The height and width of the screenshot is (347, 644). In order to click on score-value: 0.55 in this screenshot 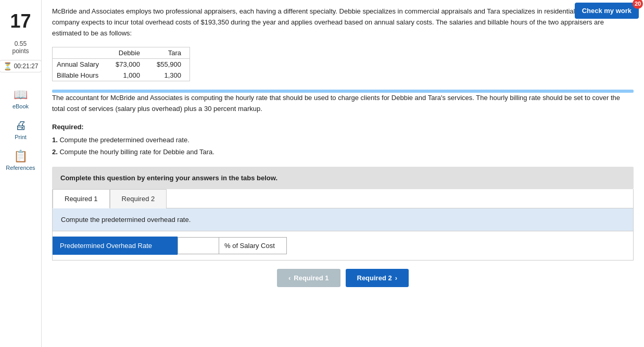, I will do `click(21, 44)`.